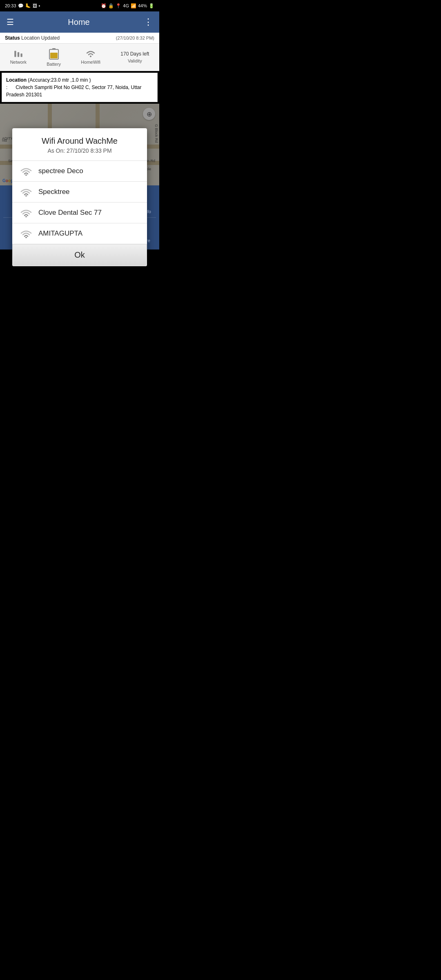 The height and width of the screenshot is (980, 441). I want to click on status-bar-left: 20:33 💬 🦶 🖼 •, so click(22, 6).